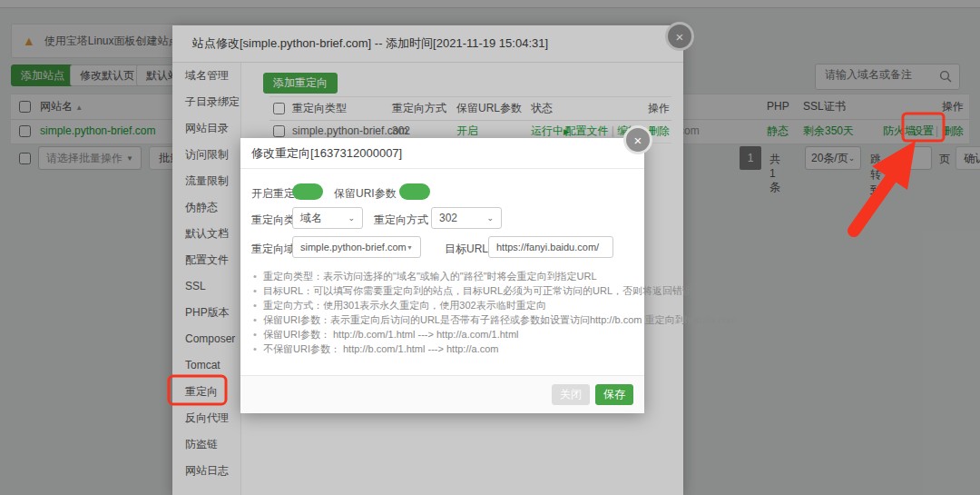  What do you see at coordinates (410, 247) in the screenshot?
I see `caret-down-icon: ▼` at bounding box center [410, 247].